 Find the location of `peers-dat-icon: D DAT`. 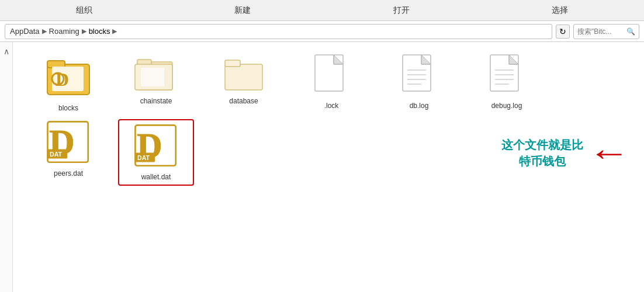

peers-dat-icon: D DAT is located at coordinates (68, 142).